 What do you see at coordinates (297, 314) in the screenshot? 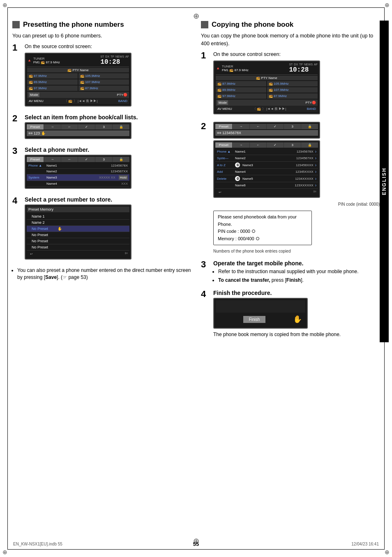
I see `right-step-4-content: Finish the procedure. Finish ✋ The phone…` at bounding box center [297, 314].